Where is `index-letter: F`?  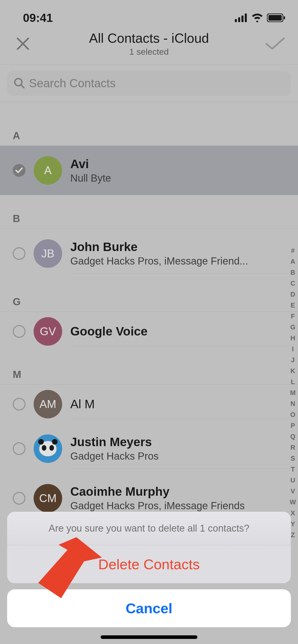 index-letter: F is located at coordinates (293, 318).